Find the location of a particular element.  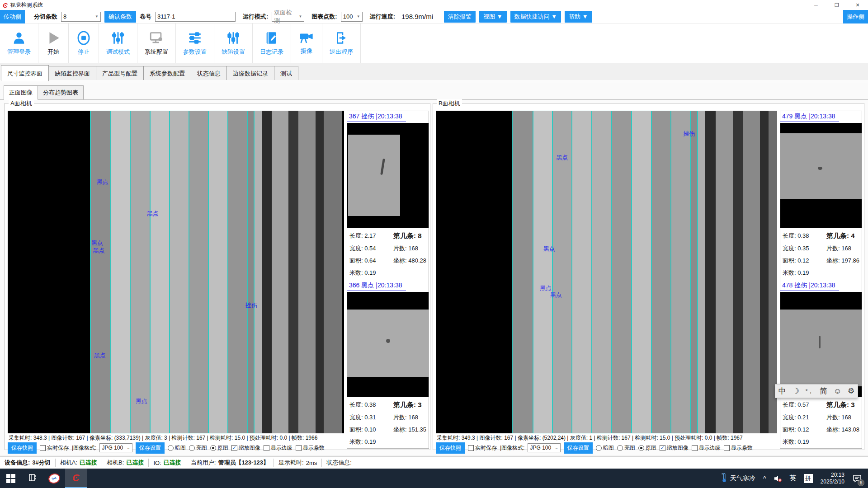

simplified-toggle: 简 is located at coordinates (824, 391).